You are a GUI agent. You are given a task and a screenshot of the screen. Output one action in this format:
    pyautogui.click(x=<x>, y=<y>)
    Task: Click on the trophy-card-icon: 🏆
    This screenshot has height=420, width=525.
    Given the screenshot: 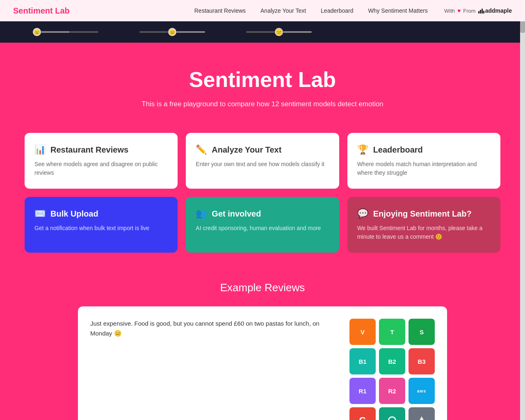 What is the action you would take?
    pyautogui.click(x=363, y=150)
    